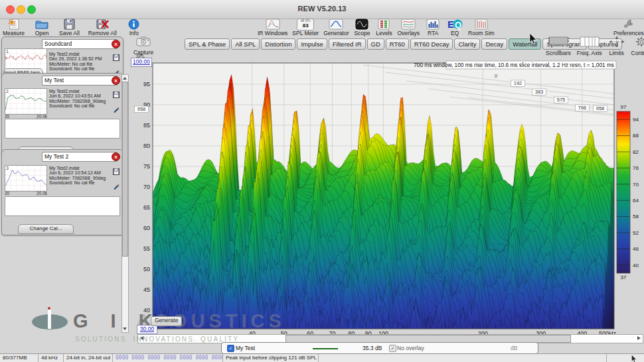  I want to click on tab-all-spl: All SPL, so click(246, 44).